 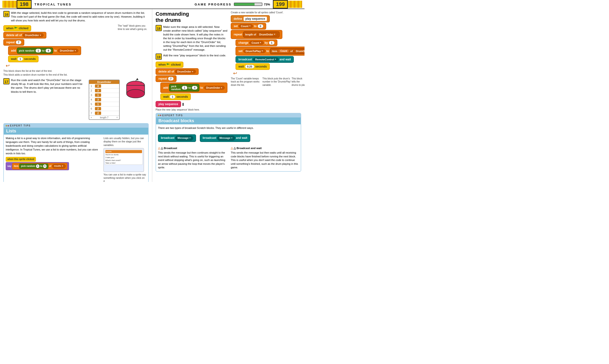 I want to click on play-sequence-label: play sequence, so click(x=255, y=19).